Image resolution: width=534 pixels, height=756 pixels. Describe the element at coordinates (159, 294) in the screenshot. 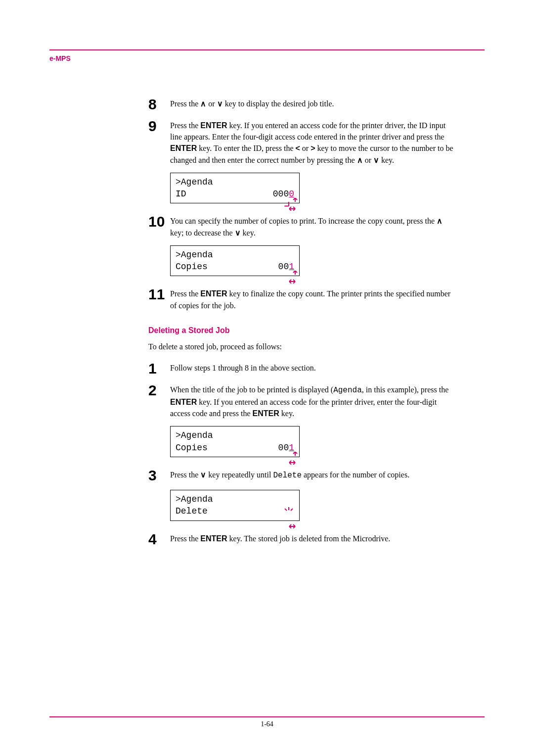

I see `step-number: 11` at that location.